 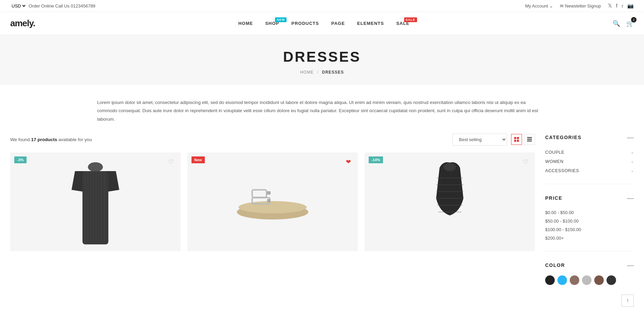 What do you see at coordinates (616, 24) in the screenshot?
I see `search-icon: 🔍` at bounding box center [616, 24].